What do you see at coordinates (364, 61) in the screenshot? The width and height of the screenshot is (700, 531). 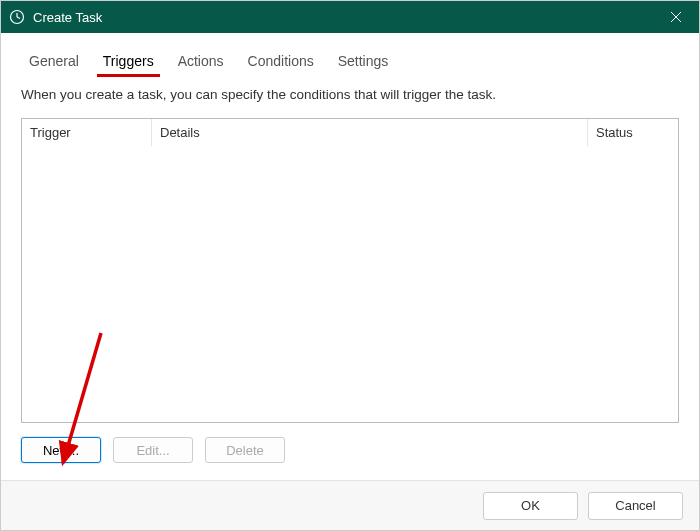 I see `tab-label: Settings` at bounding box center [364, 61].